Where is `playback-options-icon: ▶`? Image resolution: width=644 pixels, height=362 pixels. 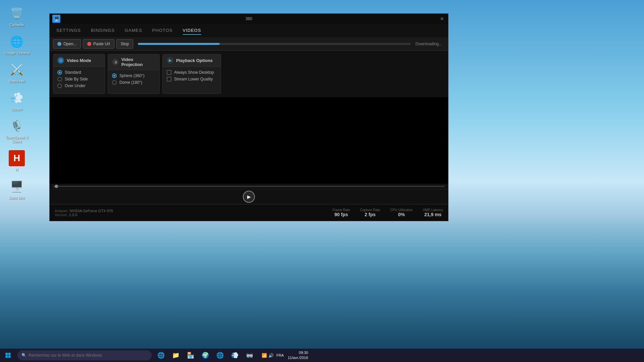
playback-options-icon: ▶ is located at coordinates (170, 60).